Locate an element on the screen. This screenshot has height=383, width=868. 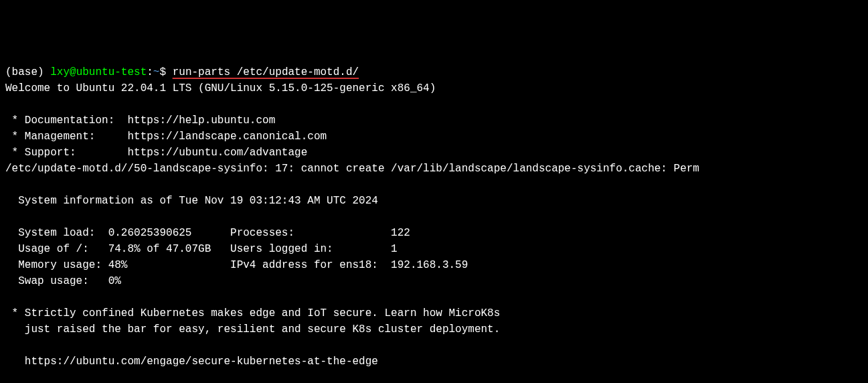
promo-line1: * Strictly confined Kubernetes makes edg… is located at coordinates (253, 313).